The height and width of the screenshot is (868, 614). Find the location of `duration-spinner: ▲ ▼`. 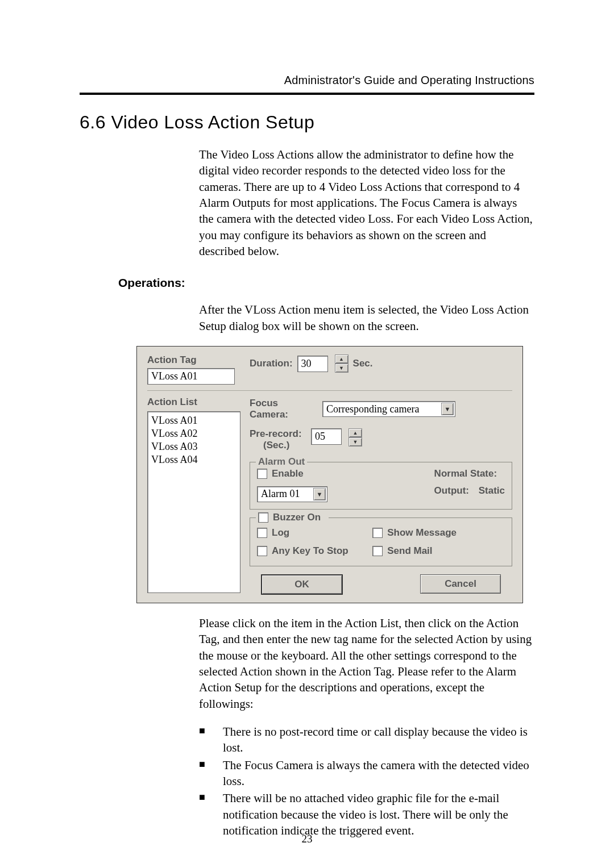

duration-spinner: ▲ ▼ is located at coordinates (341, 364).